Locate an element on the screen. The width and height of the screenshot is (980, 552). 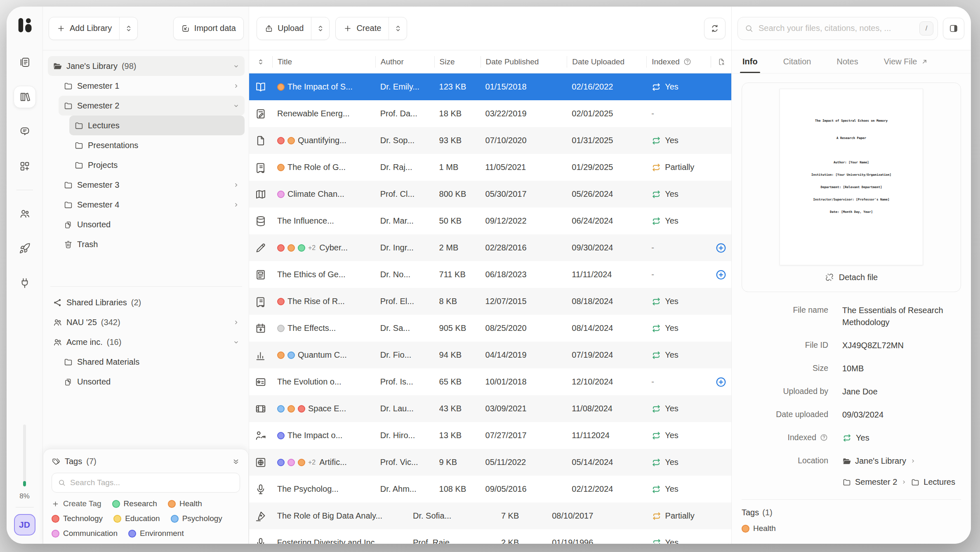
sidebar-item-semester-3: Semester 3 is located at coordinates (152, 185).